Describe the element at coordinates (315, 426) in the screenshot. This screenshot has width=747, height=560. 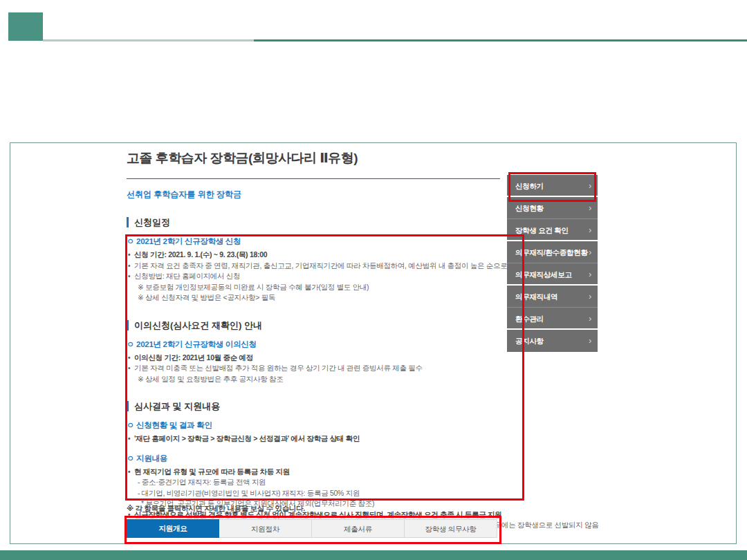
I see `group-title-status-check: ㅇ 신청현황 및 결과 확인` at that location.